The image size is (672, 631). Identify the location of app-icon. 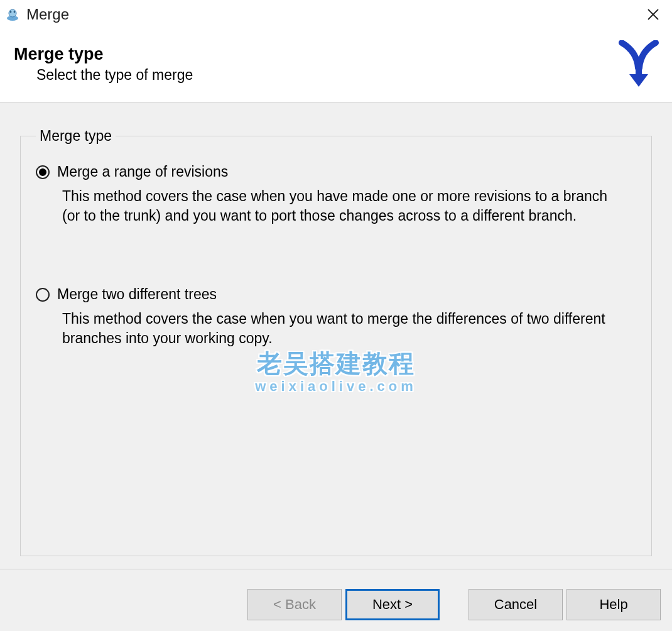
(13, 14).